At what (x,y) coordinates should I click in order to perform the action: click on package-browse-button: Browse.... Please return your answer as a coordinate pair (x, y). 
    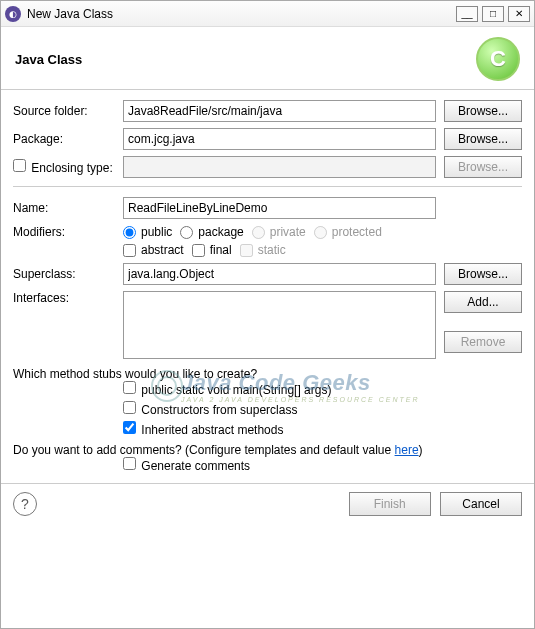
    Looking at the image, I should click on (483, 139).